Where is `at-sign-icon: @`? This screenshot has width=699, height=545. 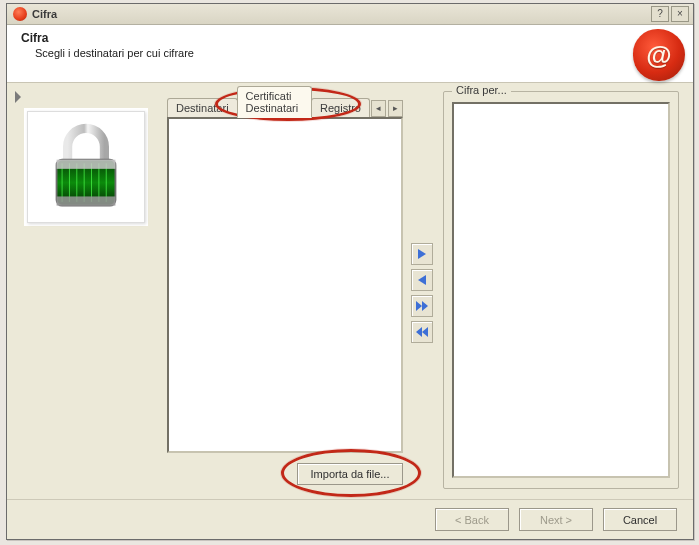
at-sign-icon: @ is located at coordinates (659, 55).